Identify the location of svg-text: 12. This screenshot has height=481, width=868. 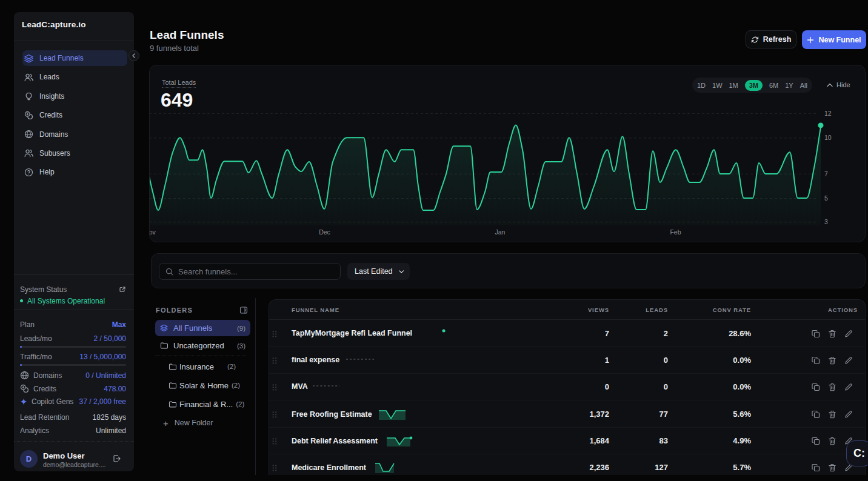
(828, 113).